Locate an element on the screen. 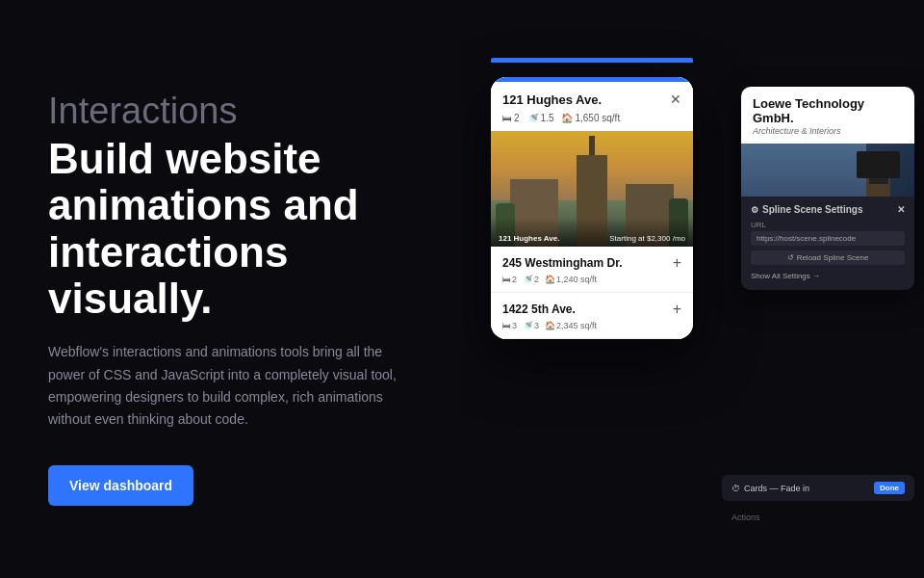 This screenshot has height=578, width=924. listing-3-details: 🛏 3 🚿 3 🏠 2,345 sq/ft is located at coordinates (592, 326).